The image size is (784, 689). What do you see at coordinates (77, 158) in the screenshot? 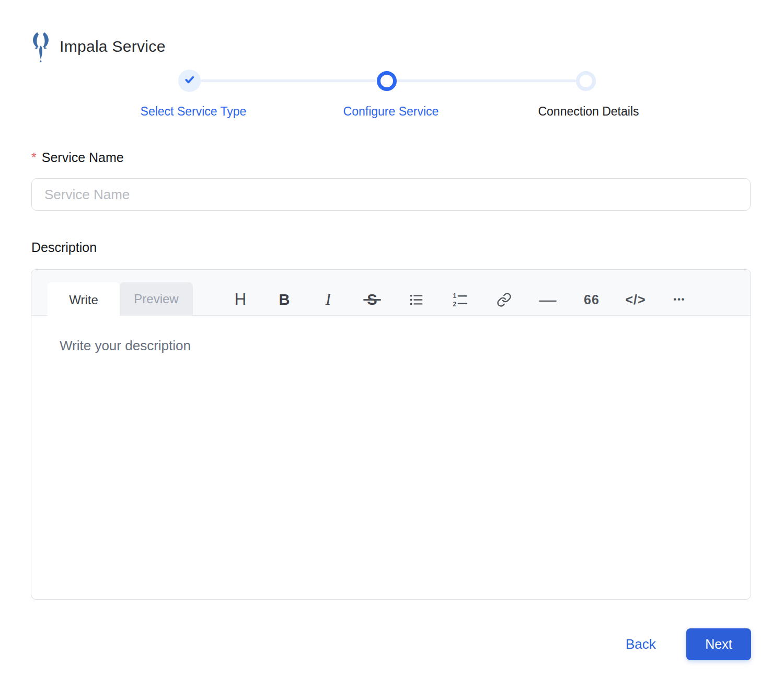
I see `service-name-label: *Service Name` at bounding box center [77, 158].